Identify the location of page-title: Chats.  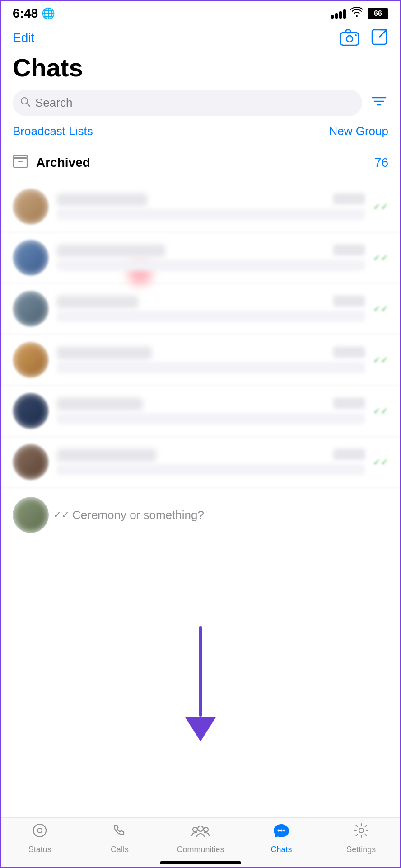
(200, 70).